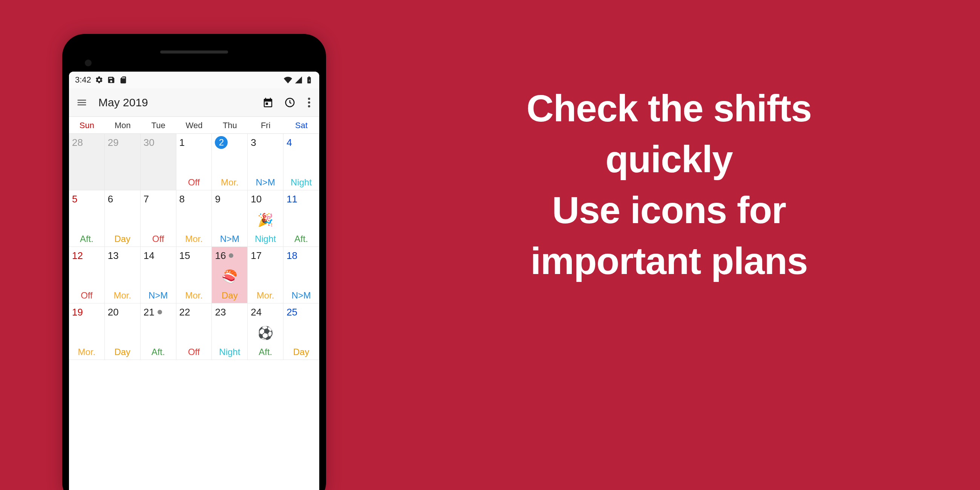 Image resolution: width=980 pixels, height=490 pixels. I want to click on calendar-cell: 9N>M, so click(230, 218).